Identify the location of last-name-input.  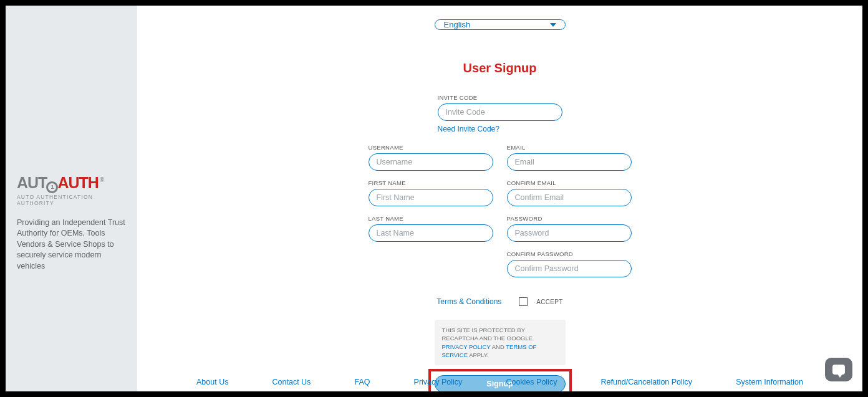
(431, 233).